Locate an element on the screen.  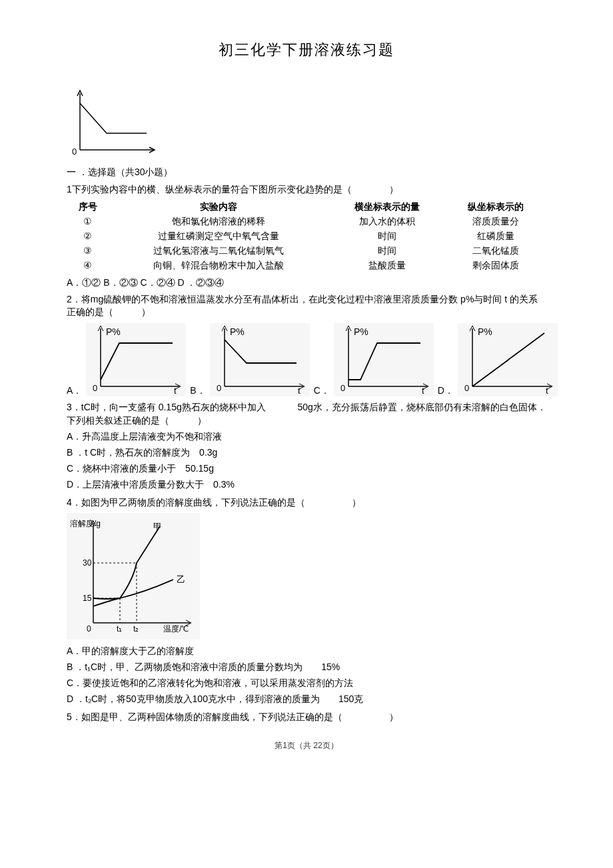
q1-r2c4: 红磷质量 is located at coordinates (496, 236).